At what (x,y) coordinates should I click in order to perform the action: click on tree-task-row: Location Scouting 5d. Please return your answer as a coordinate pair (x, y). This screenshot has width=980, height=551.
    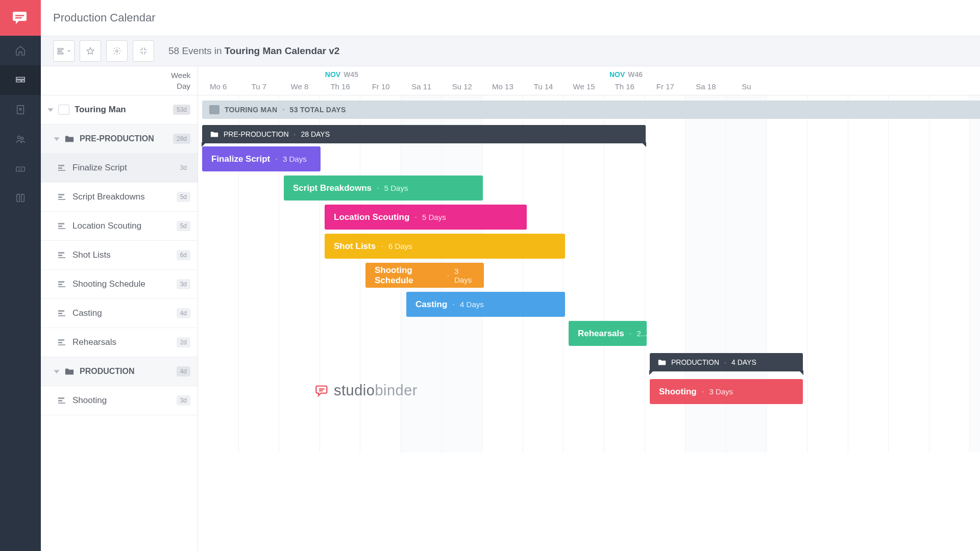
    Looking at the image, I should click on (119, 227).